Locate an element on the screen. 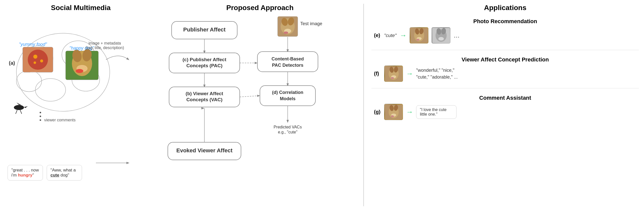 This screenshot has height=210, width=644. comment-box-1: "great . . . now i'm hungry" is located at coordinates (25, 173).